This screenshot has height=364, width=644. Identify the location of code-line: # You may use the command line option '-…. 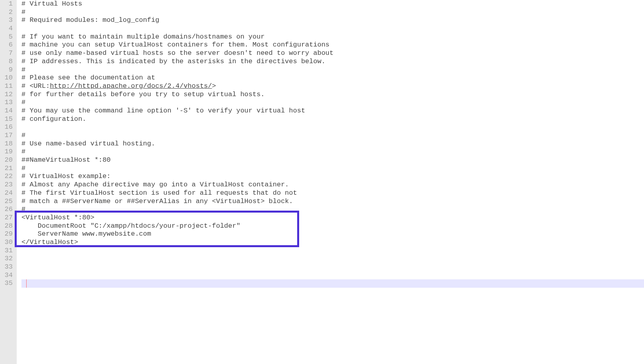
(333, 111).